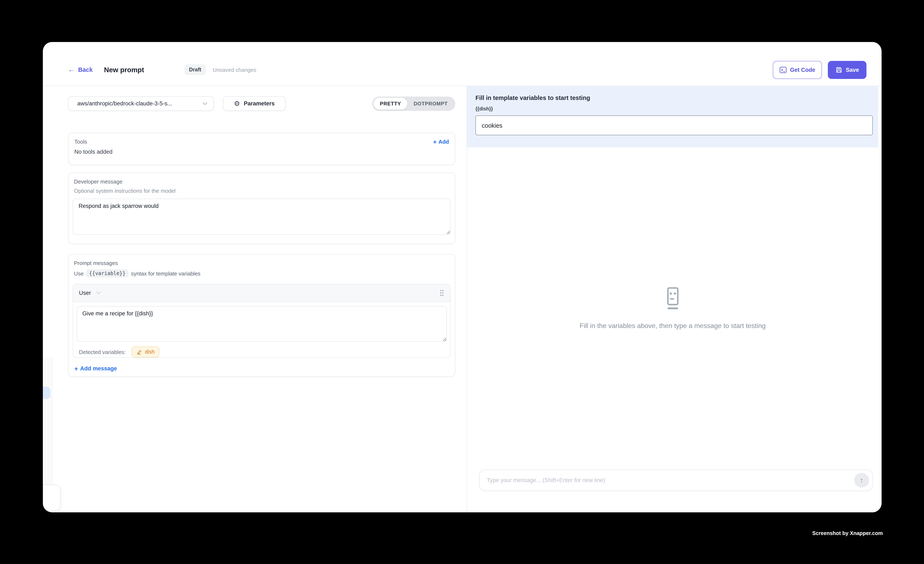  Describe the element at coordinates (195, 70) in the screenshot. I see `status-badge: Draft` at that location.